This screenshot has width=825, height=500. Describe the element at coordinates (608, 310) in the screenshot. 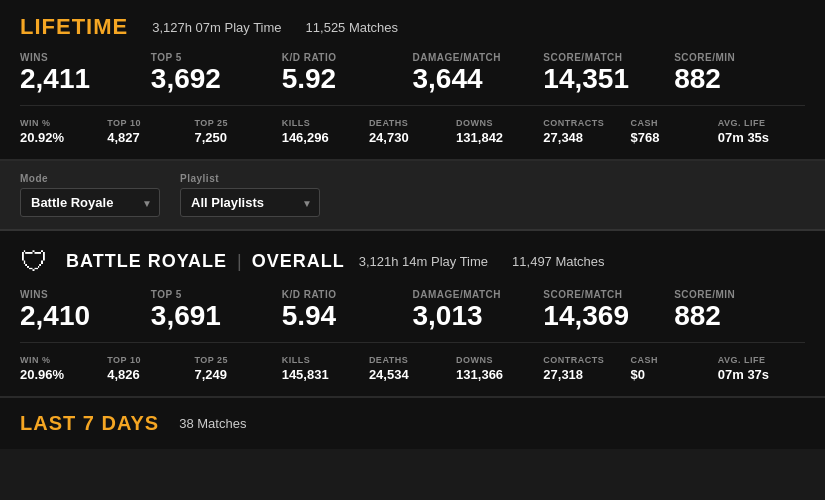

I see `br-primary-stat: SCORE/MATCH 14,369` at that location.